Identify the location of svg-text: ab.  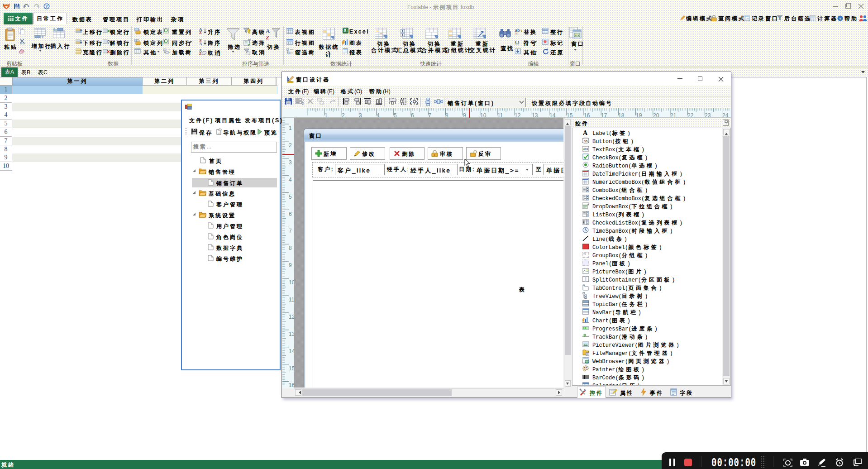
(586, 141).